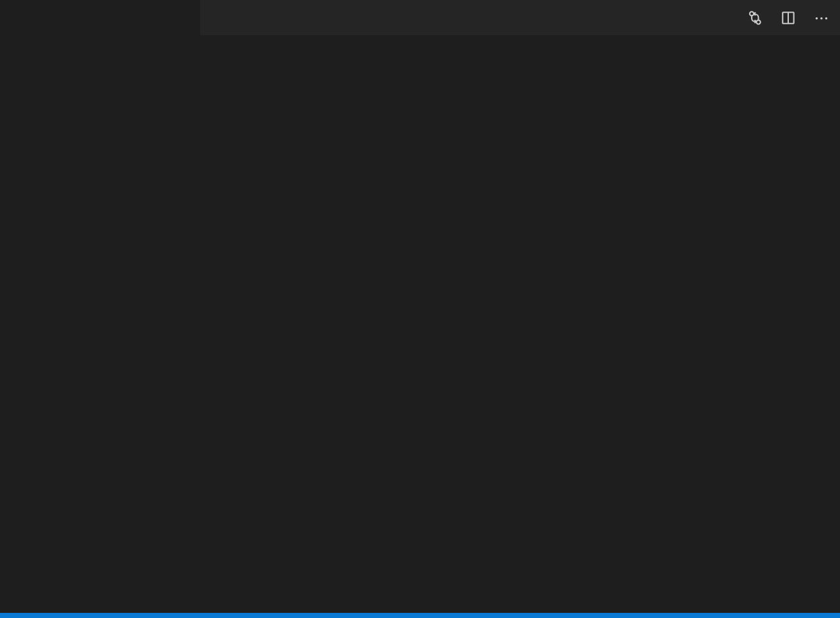 This screenshot has width=840, height=618. What do you see at coordinates (788, 18) in the screenshot?
I see `split-editor-icon` at bounding box center [788, 18].